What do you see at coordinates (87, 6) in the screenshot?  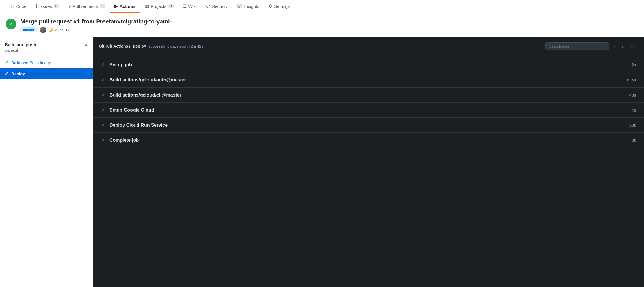 I see `tab-pull-requests: ⑂ Pull requests 0` at bounding box center [87, 6].